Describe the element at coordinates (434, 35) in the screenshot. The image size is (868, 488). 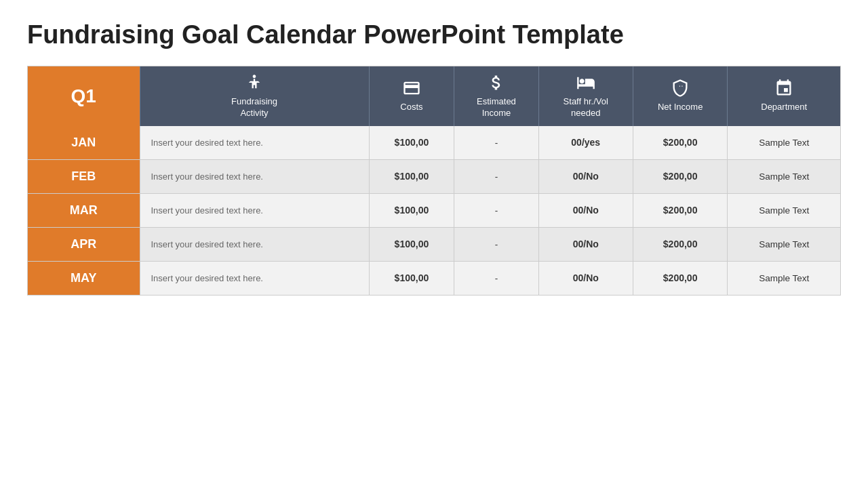
I see `page-title: Fundraising Goal Calendar PowerPoint Tem…` at that location.